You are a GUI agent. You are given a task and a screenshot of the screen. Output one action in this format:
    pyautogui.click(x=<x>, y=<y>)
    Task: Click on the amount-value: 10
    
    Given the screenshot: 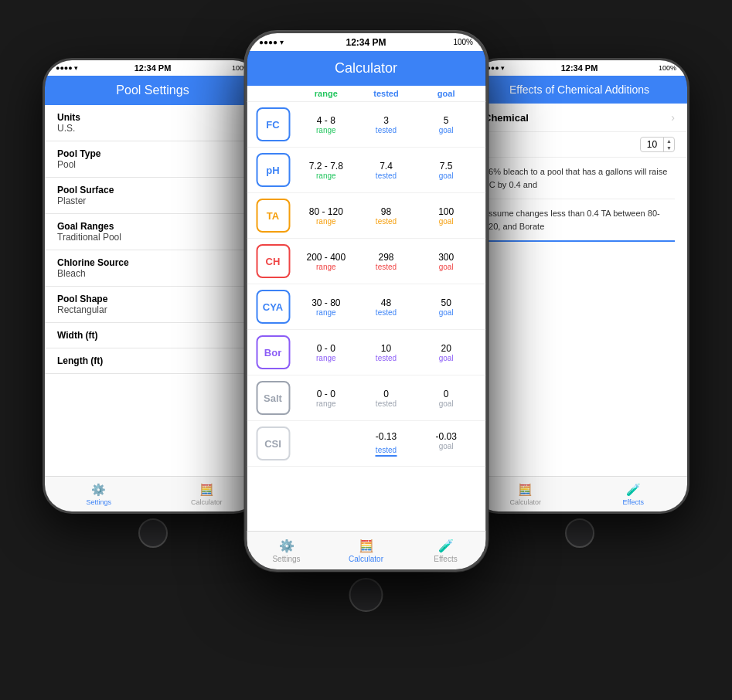 What is the action you would take?
    pyautogui.click(x=652, y=144)
    